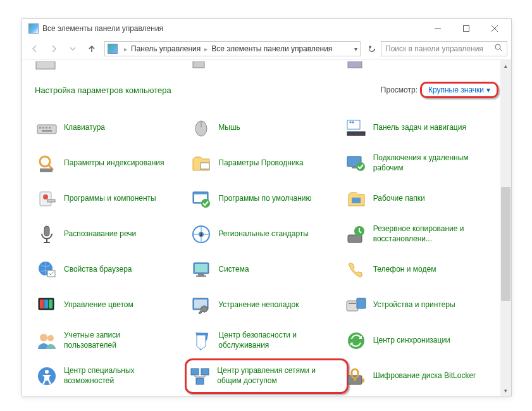 The width and height of the screenshot is (532, 411). I want to click on item-label: Панель задач и навигация, so click(420, 128).